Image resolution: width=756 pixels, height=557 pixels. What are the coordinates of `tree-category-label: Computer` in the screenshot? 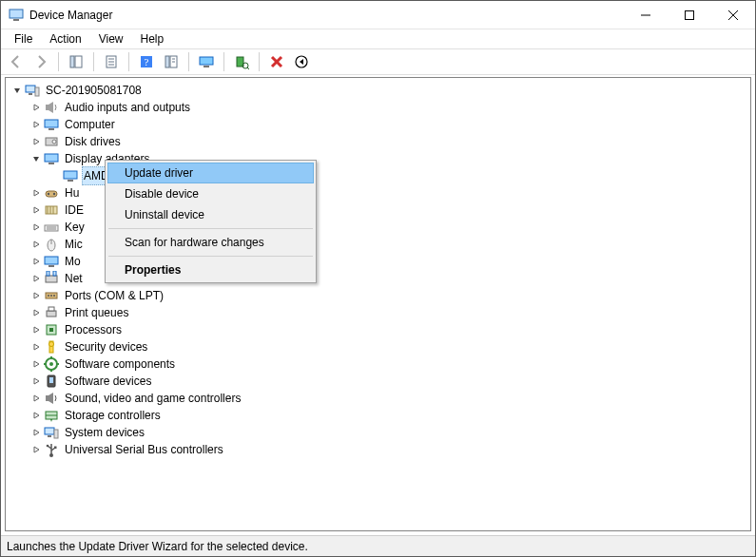 It's located at (89, 125).